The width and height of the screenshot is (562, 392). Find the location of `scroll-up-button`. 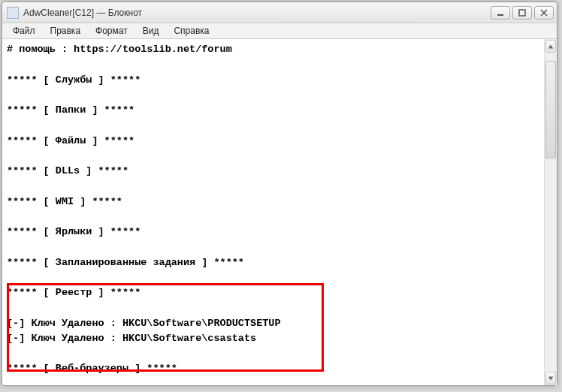

scroll-up-button is located at coordinates (551, 47).